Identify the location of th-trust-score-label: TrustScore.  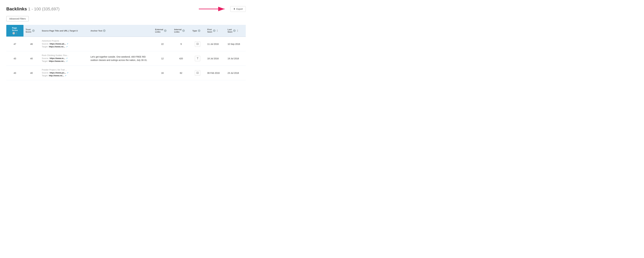
(28, 30).